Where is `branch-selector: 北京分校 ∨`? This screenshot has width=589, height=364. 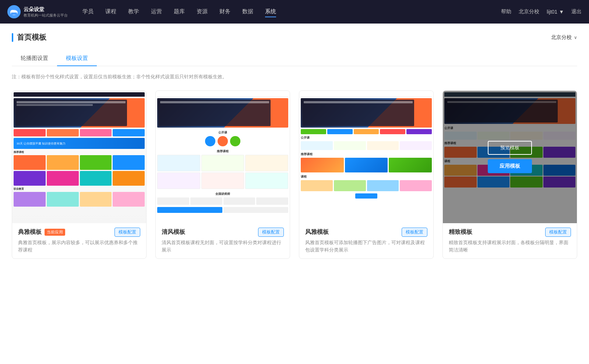
branch-selector: 北京分校 ∨ is located at coordinates (564, 38).